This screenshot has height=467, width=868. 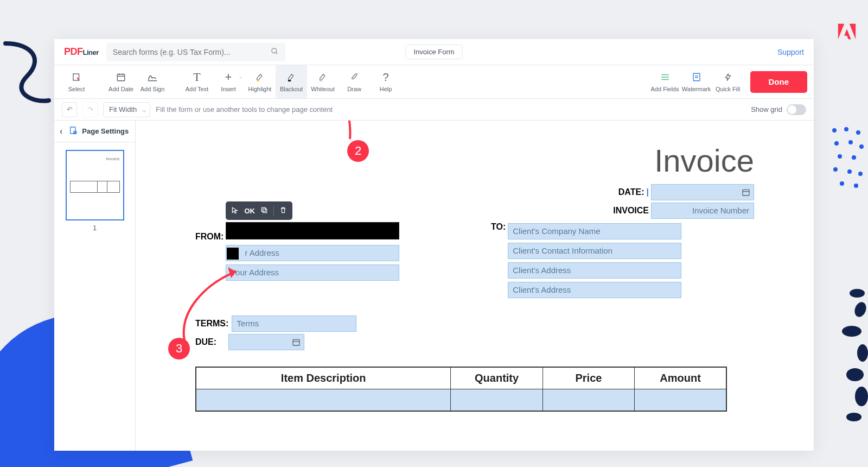 What do you see at coordinates (197, 81) in the screenshot?
I see `add-text-tool: T Add Text` at bounding box center [197, 81].